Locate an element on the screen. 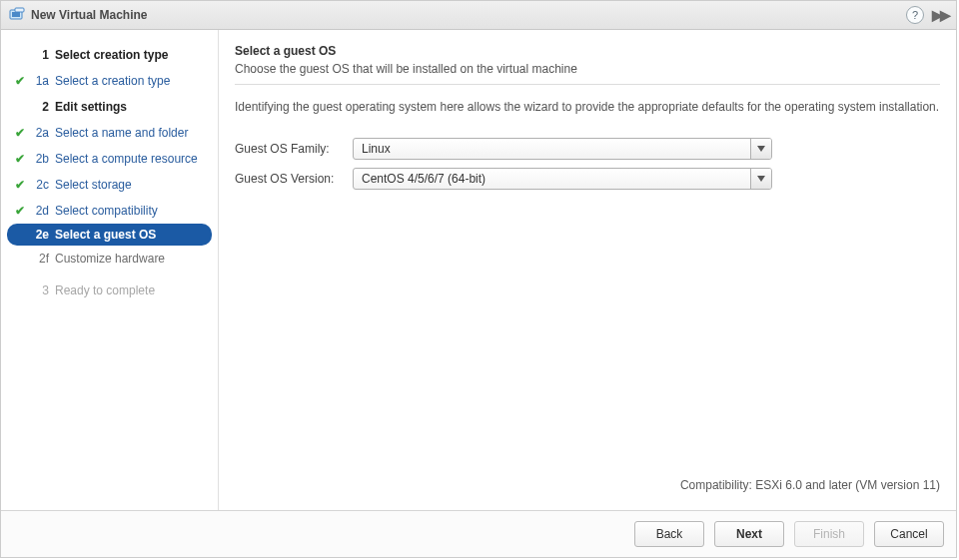 This screenshot has height=560, width=959. window-title: New Virtual Machine is located at coordinates (466, 15).